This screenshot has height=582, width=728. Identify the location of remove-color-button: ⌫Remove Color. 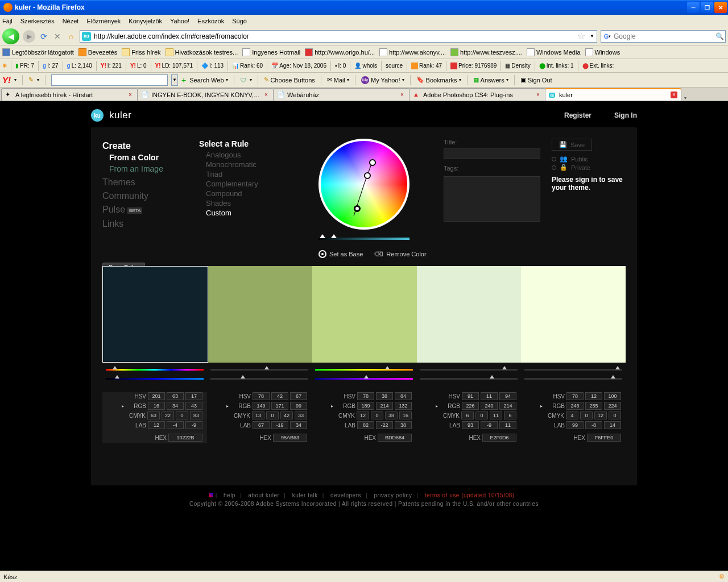
(400, 255).